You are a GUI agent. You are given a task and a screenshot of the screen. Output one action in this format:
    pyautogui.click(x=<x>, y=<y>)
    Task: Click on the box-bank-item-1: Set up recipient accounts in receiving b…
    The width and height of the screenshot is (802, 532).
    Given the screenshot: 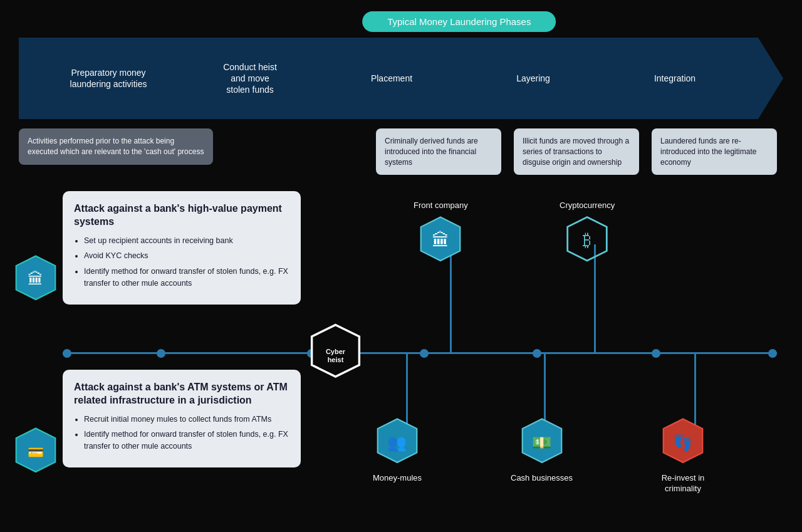 What is the action you would take?
    pyautogui.click(x=187, y=241)
    